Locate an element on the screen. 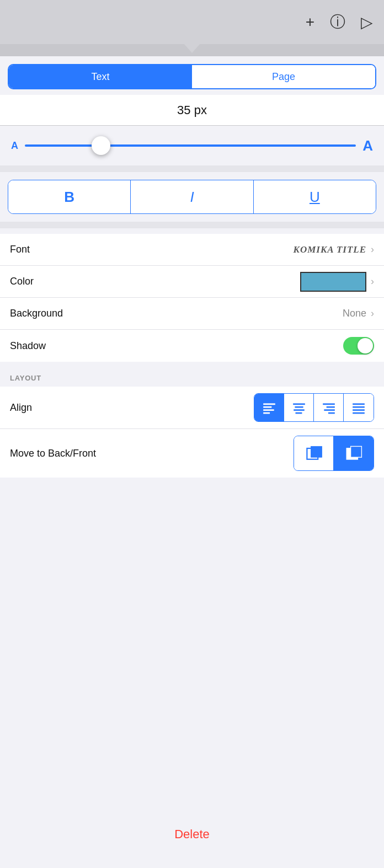 The height and width of the screenshot is (868, 384). slider-a-large: A is located at coordinates (367, 146).